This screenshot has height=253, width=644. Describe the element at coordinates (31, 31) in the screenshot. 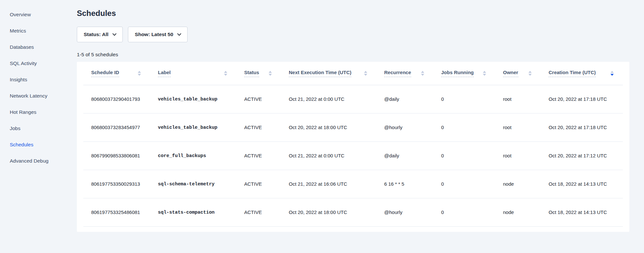

I see `sidebar-item-metrics: Metrics` at that location.